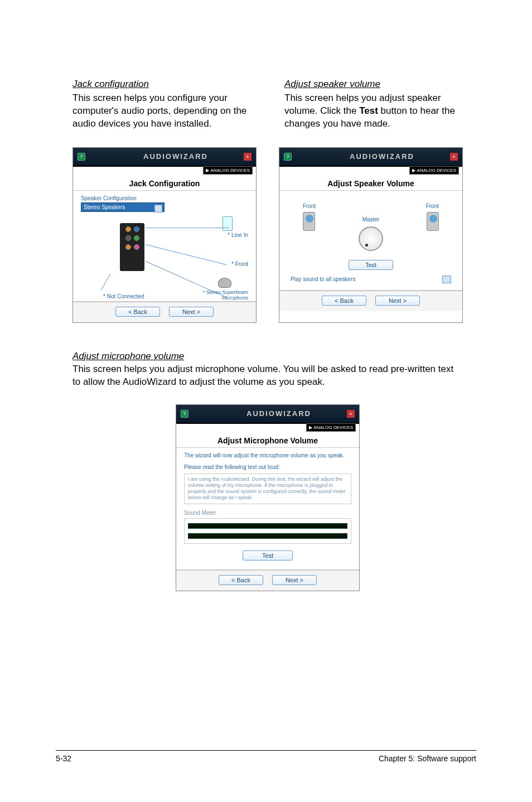 The image size is (532, 802). What do you see at coordinates (371, 279) in the screenshot?
I see `play-sound-select: Play sound to all speakers` at bounding box center [371, 279].